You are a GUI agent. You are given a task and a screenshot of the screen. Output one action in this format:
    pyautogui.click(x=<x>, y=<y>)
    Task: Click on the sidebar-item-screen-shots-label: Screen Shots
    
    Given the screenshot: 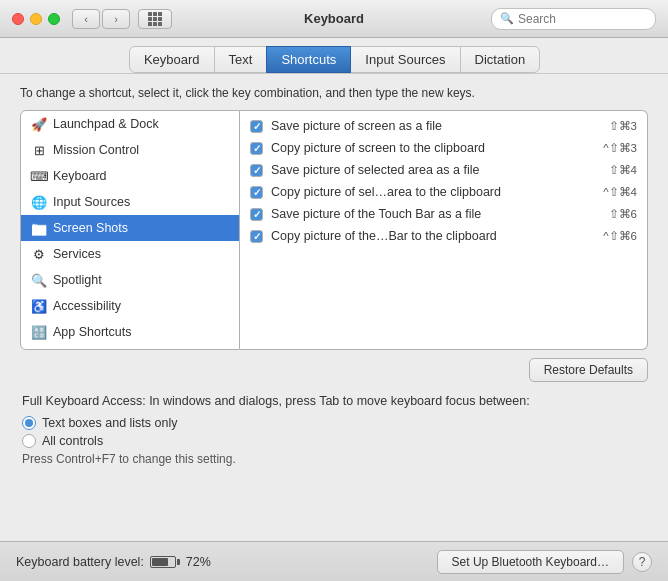 What is the action you would take?
    pyautogui.click(x=90, y=228)
    